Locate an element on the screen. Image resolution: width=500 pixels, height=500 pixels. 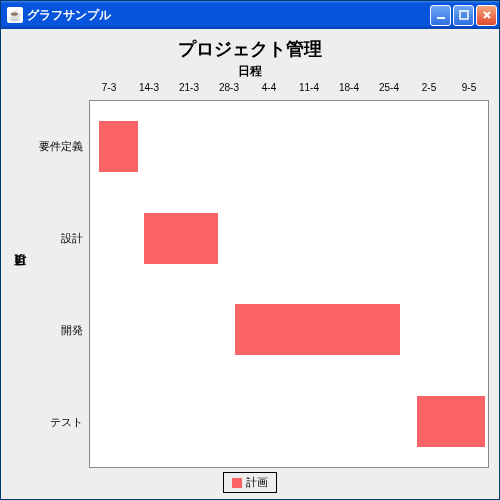
x-tick: 28-3 is located at coordinates (229, 91).